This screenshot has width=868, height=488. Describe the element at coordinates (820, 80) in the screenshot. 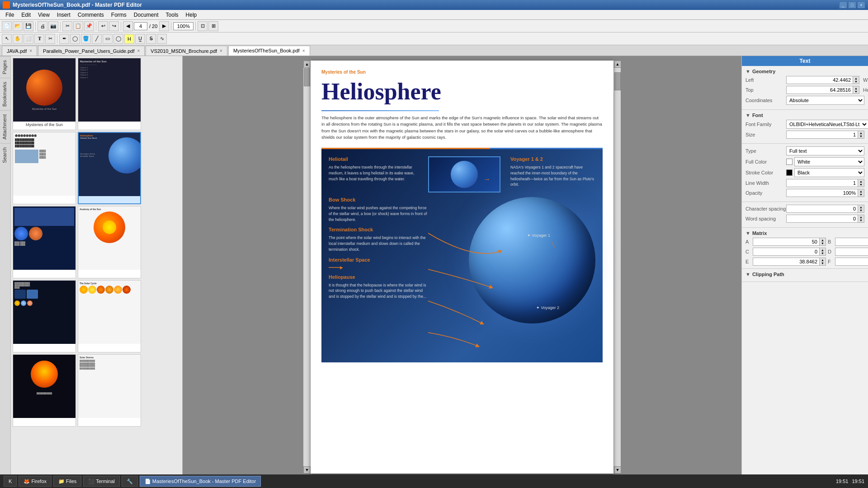

I see `left-input` at that location.